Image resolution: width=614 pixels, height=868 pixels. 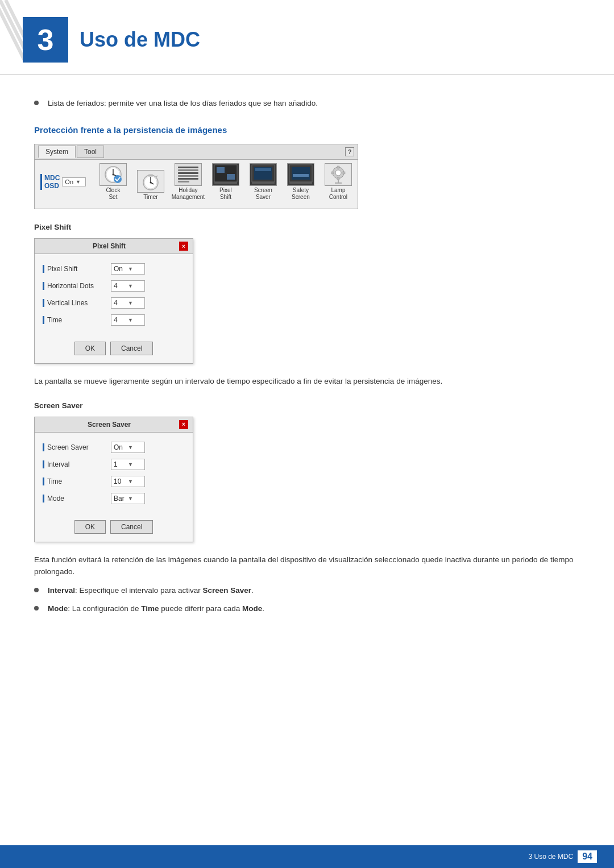 What do you see at coordinates (77, 447) in the screenshot?
I see `screen-saver-label-0: Screen Saver` at bounding box center [77, 447].